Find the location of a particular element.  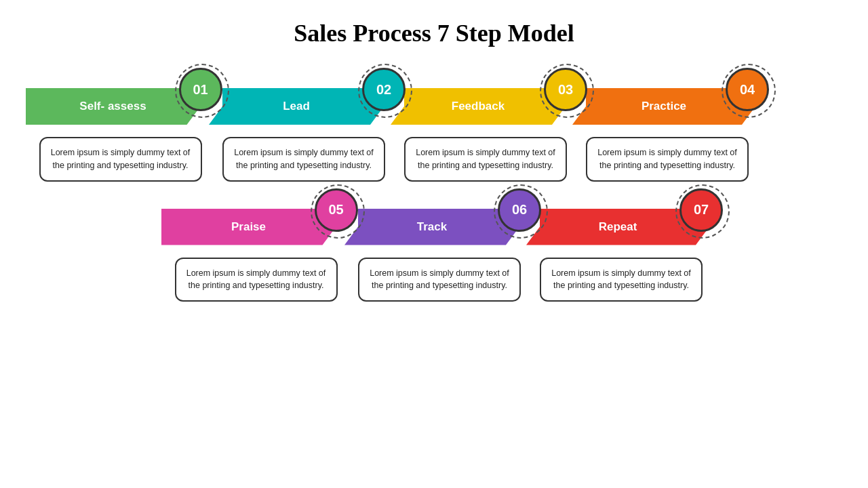

circle-badge-4: 04 is located at coordinates (747, 89).